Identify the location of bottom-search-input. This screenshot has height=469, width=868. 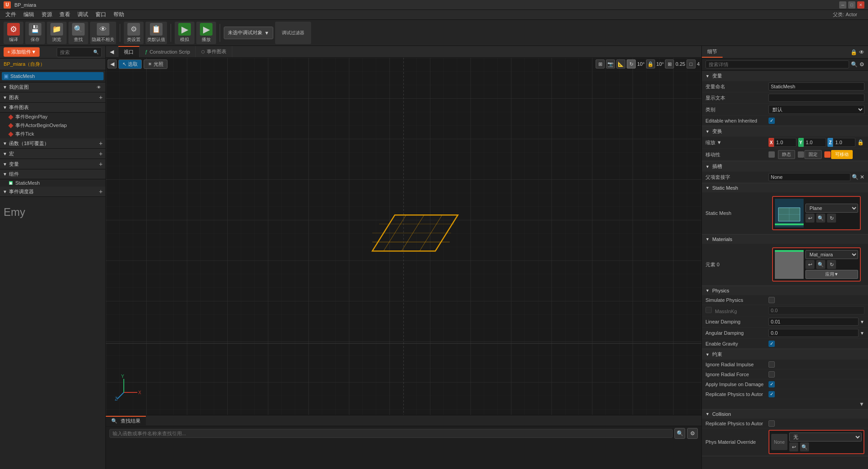
(391, 433).